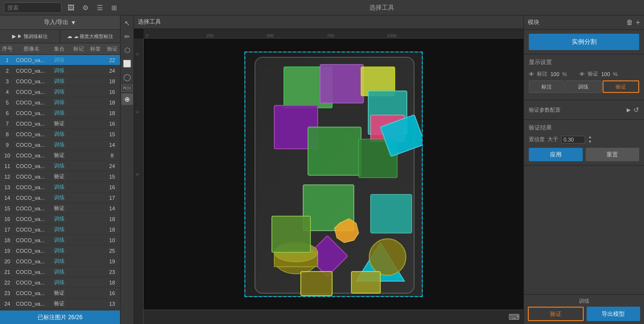  Describe the element at coordinates (545, 110) in the screenshot. I see `verify-config-title: 验证参数配置` at that location.